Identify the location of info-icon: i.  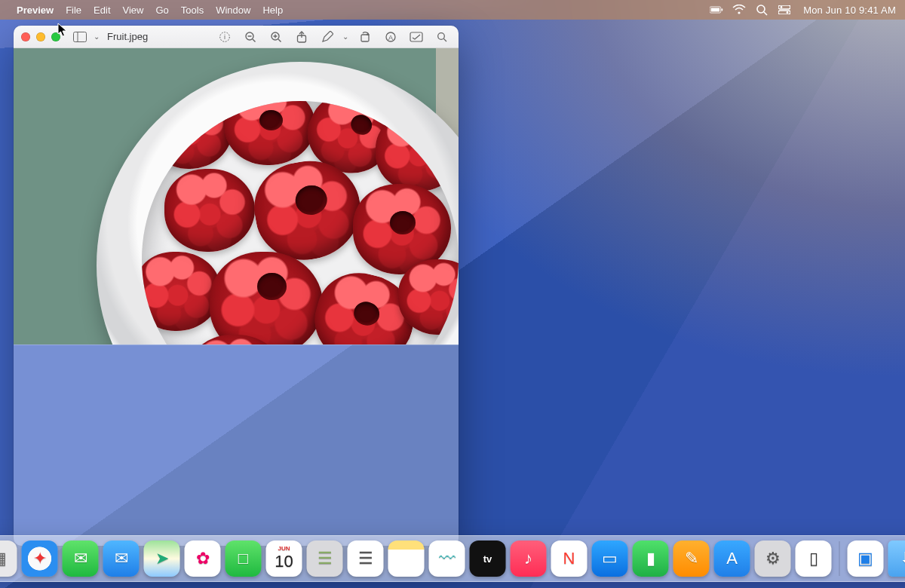
(225, 37).